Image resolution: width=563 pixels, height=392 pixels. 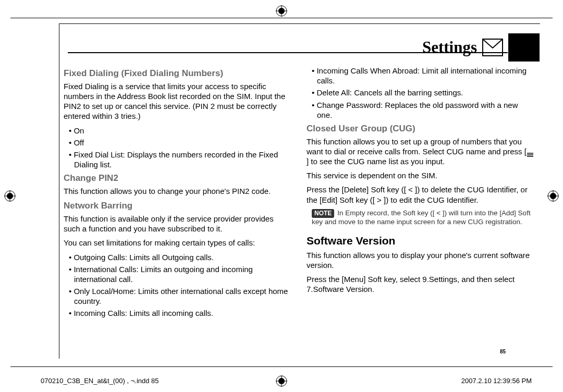 What do you see at coordinates (180, 286) in the screenshot?
I see `barring-bullets: Outgoing Calls: Limits all Outgoing call…` at bounding box center [180, 286].